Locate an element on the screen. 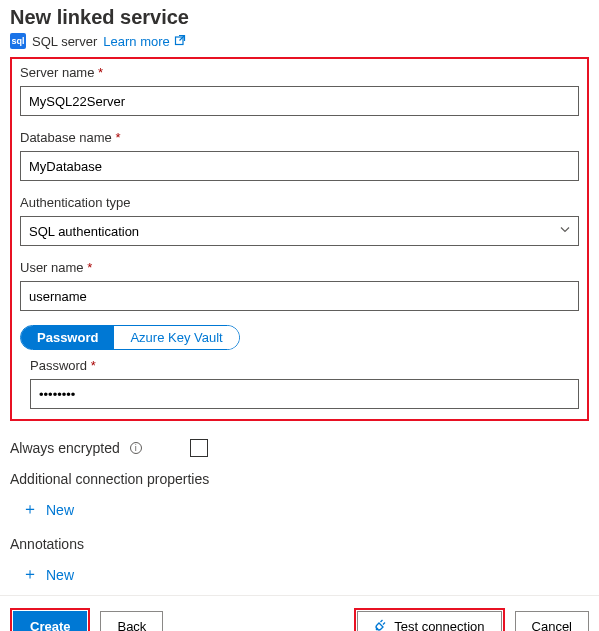 The width and height of the screenshot is (599, 631). tab-azure-key-vault: Azure Key Vault is located at coordinates (176, 338).